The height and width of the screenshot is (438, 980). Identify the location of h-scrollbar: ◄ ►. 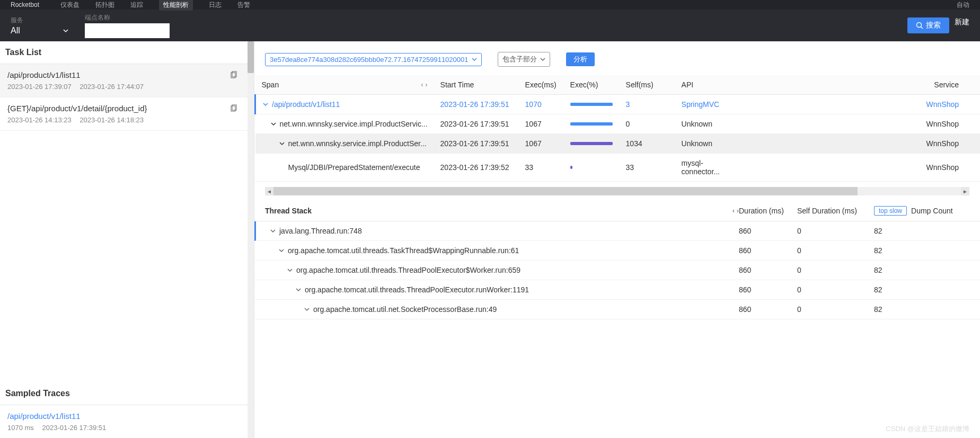
(617, 191).